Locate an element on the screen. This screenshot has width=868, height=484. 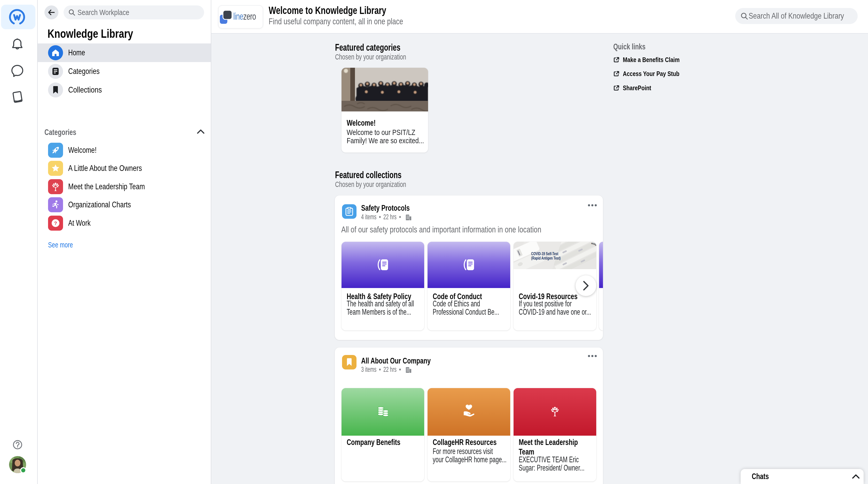
svg-text: (Rapid Antigen Test) is located at coordinates (546, 258).